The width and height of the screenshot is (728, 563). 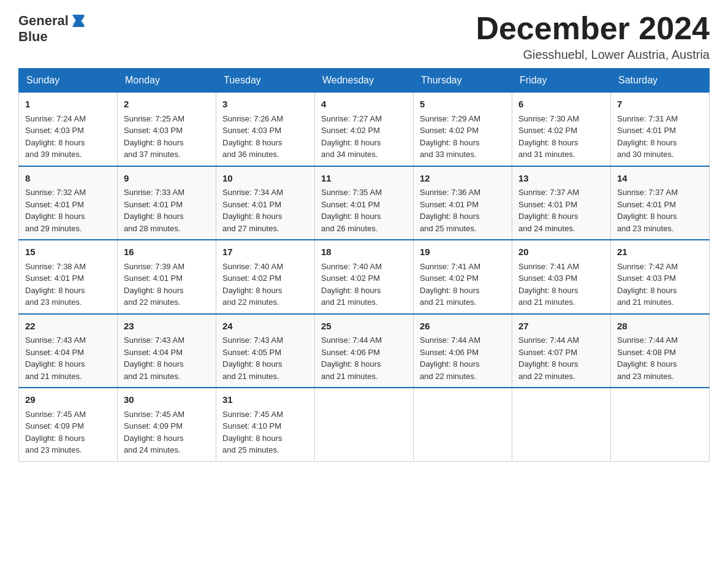 I want to click on daylight-text: Daylight: 8 hoursand 26 minutes., so click(x=351, y=222).